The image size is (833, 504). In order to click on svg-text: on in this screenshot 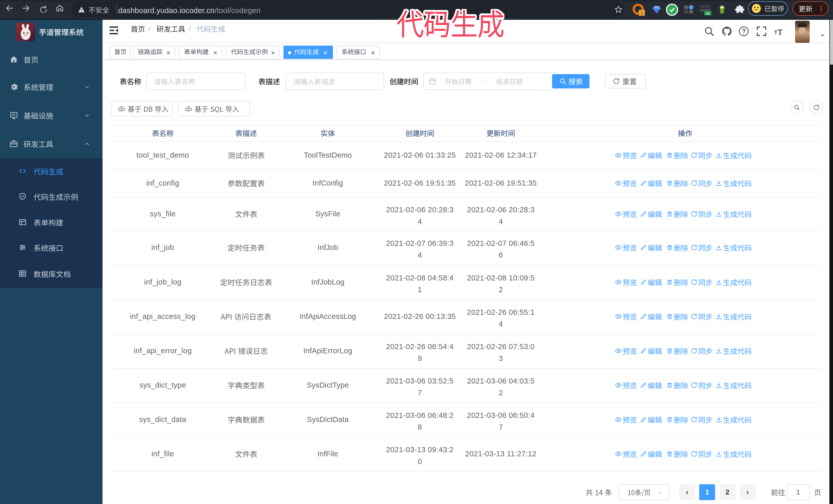, I will do `click(708, 14)`.